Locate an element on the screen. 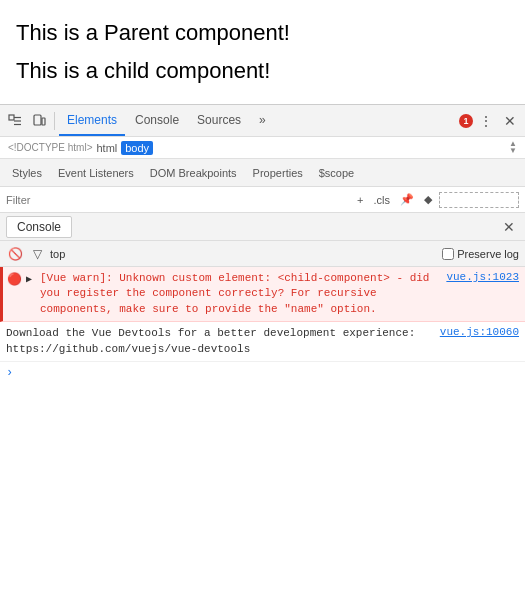 Image resolution: width=525 pixels, height=589 pixels. console-prompt-row: › is located at coordinates (262, 373).